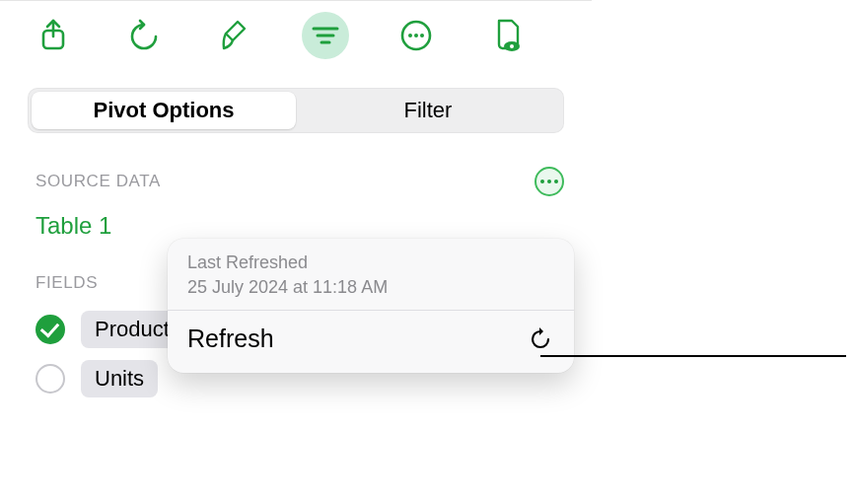 This screenshot has width=855, height=504. I want to click on tab-pivot-options: Pivot Options, so click(164, 110).